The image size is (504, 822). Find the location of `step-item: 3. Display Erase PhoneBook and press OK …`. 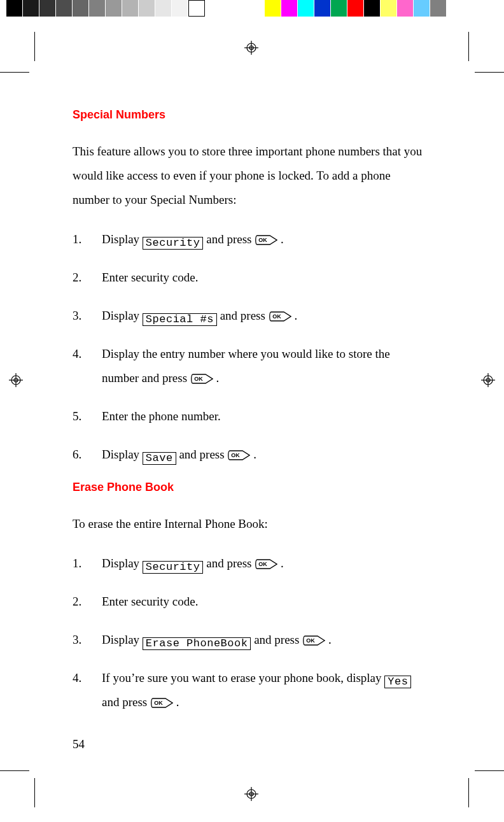

step-item: 3. Display Erase PhoneBook and press OK … is located at coordinates (251, 640).